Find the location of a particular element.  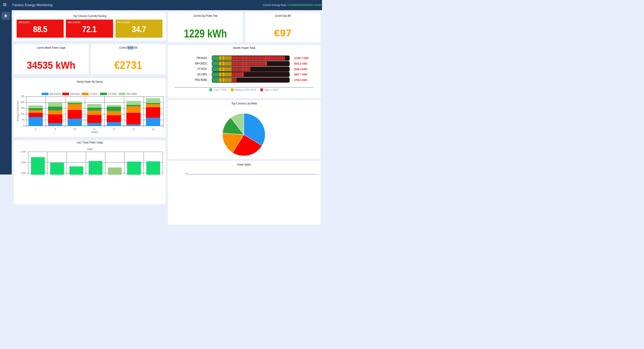

svg-text: 11 is located at coordinates (94, 129).